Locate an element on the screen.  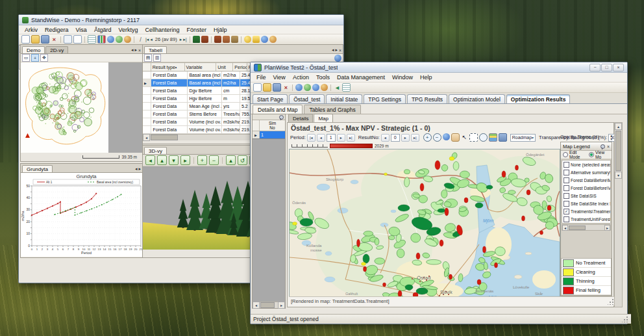
basemap-select: Roadmap▾ is located at coordinates (523, 138).